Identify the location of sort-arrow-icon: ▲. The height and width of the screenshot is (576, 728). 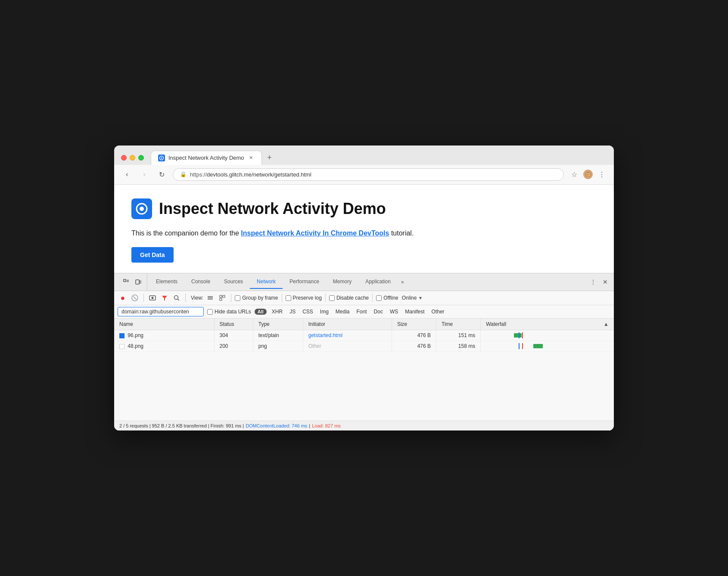
(606, 324).